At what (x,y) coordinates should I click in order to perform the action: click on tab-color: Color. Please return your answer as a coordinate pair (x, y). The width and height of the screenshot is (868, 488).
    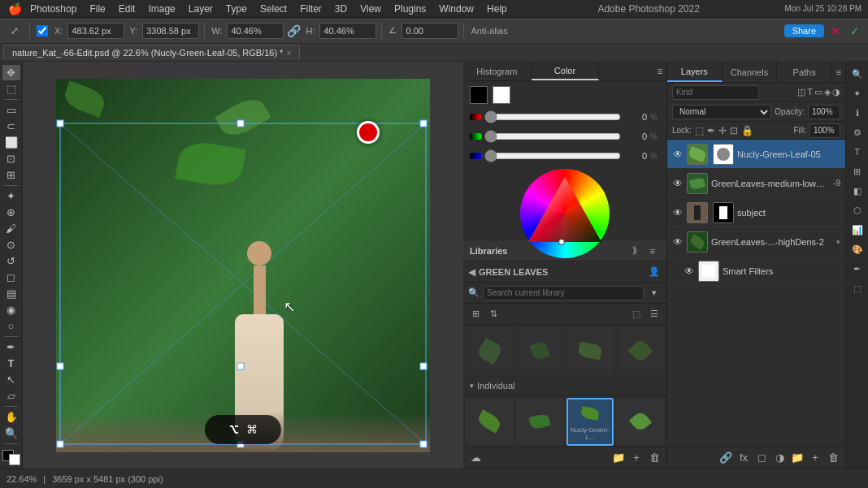
    Looking at the image, I should click on (566, 71).